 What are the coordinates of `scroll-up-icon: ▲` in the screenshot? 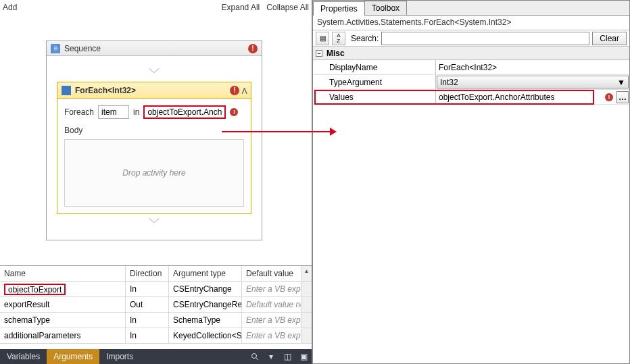 It's located at (307, 271).